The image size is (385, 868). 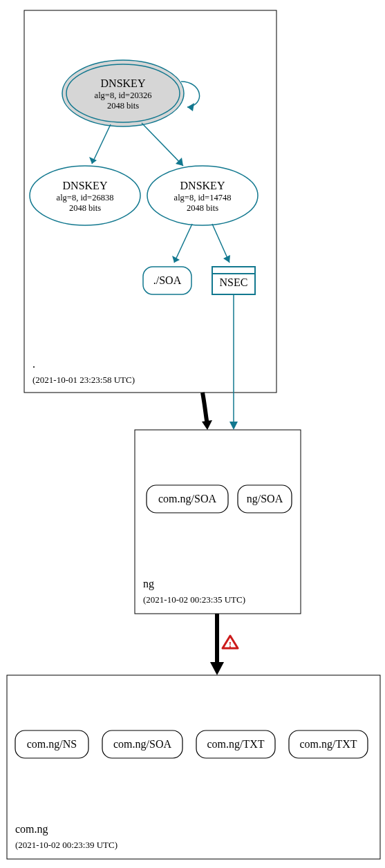 What do you see at coordinates (66, 845) in the screenshot?
I see `zone-comng-ts: (2021-10-02 00:23:39 UTC)` at bounding box center [66, 845].